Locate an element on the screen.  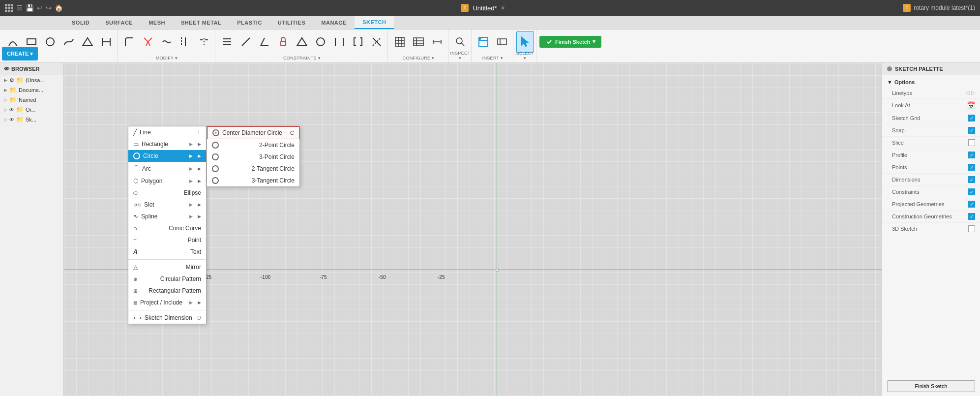
menu-item-spline: ∿ Spline ▶ is located at coordinates (167, 216).